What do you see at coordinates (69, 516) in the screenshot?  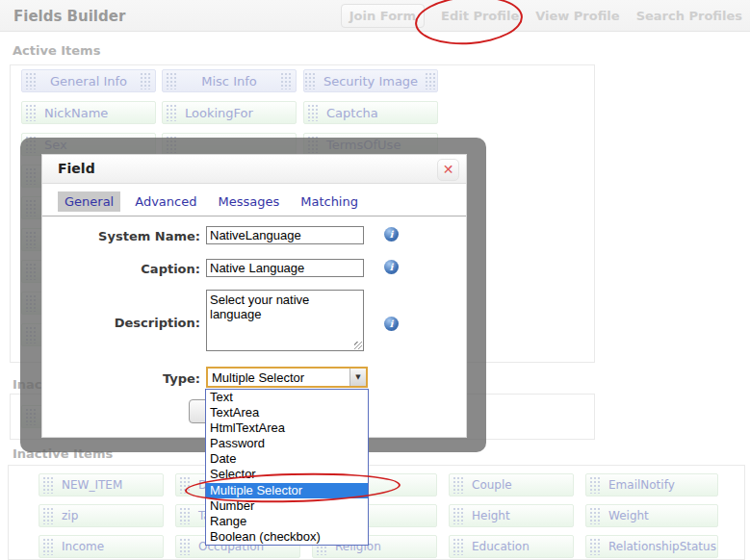 I see `field-item-label: zip` at bounding box center [69, 516].